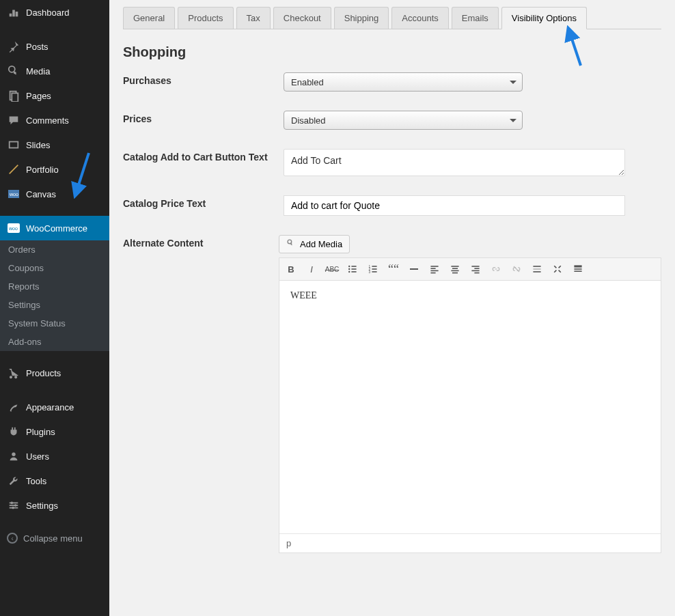 Image resolution: width=675 pixels, height=616 pixels. Describe the element at coordinates (55, 341) in the screenshot. I see `submenu-addons: Add-ons` at that location.